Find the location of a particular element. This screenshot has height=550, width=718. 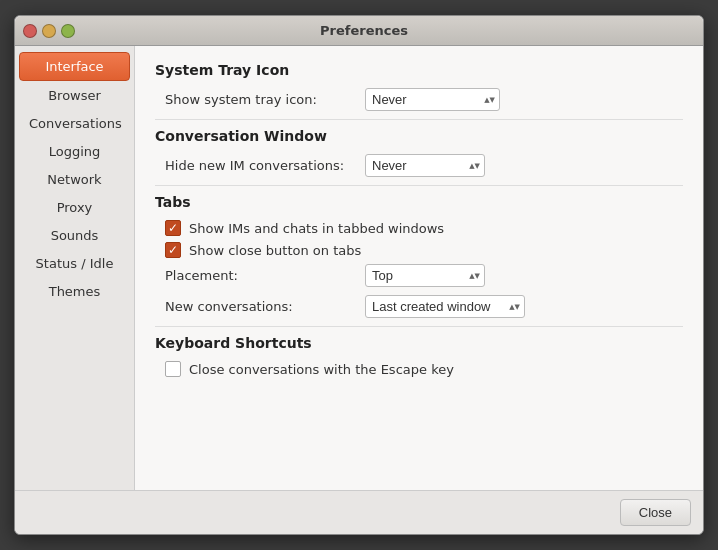

show-close-label: Show close button on tabs is located at coordinates (275, 250).